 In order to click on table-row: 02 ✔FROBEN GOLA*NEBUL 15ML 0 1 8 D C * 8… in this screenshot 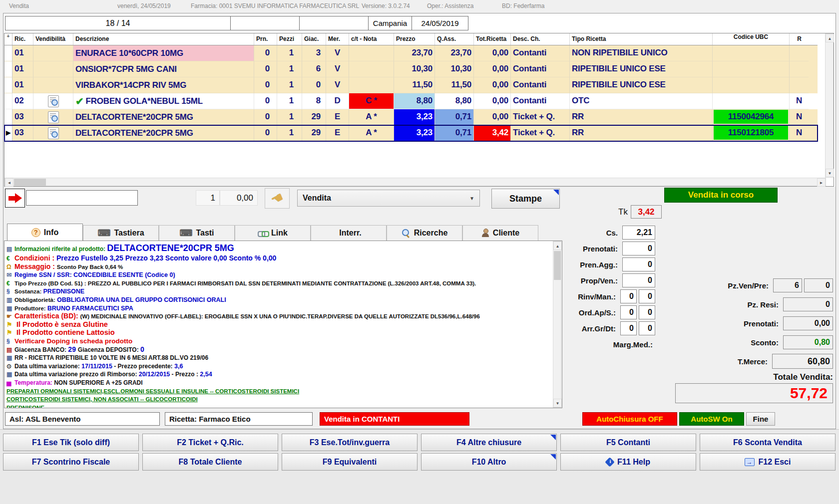, I will do `click(411, 101)`.